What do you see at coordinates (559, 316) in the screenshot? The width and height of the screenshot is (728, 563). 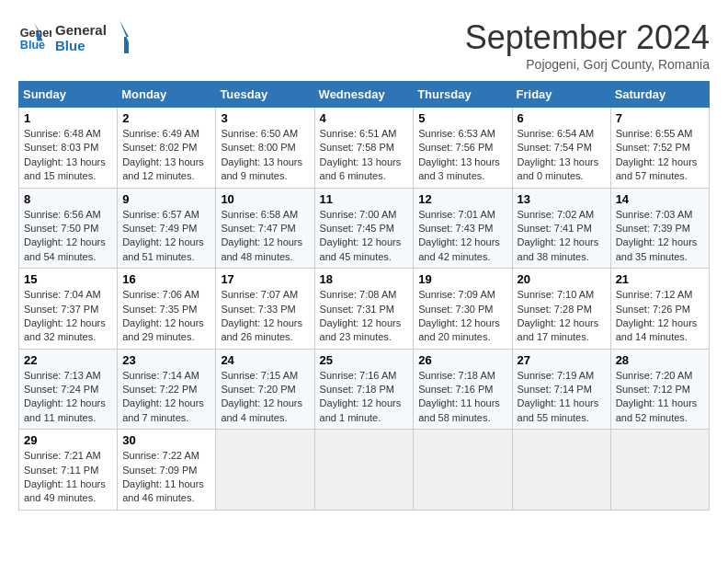 I see `day-detail: Sunrise: 7:10 AMSunset: 7:28 PMDaylight:…` at bounding box center [559, 316].